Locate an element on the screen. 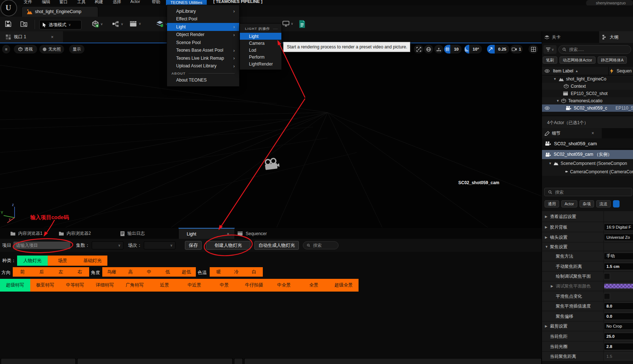 The height and width of the screenshot is (364, 633). category-character-light: 人物灯光 is located at coordinates (32, 261).